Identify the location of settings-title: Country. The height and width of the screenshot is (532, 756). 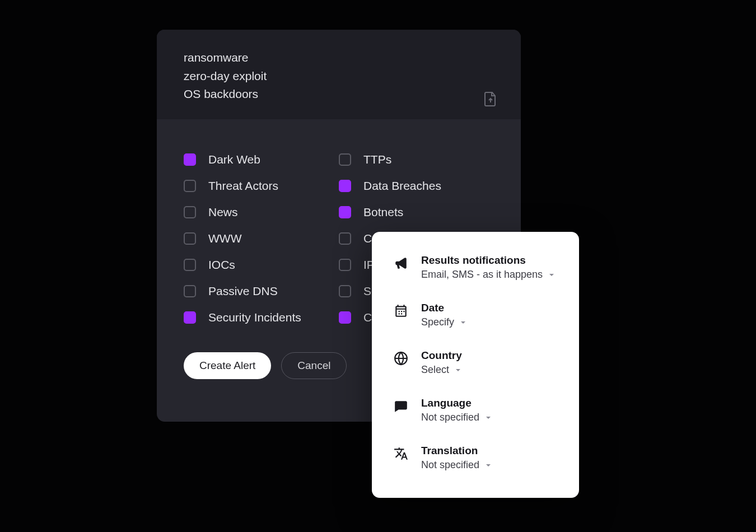
(489, 356).